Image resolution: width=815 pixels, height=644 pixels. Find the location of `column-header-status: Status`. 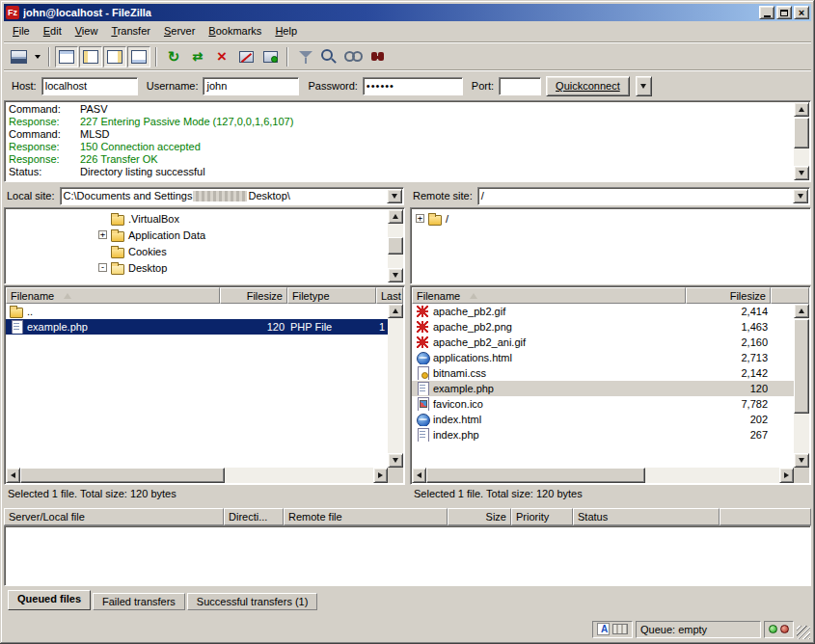

column-header-status: Status is located at coordinates (646, 517).